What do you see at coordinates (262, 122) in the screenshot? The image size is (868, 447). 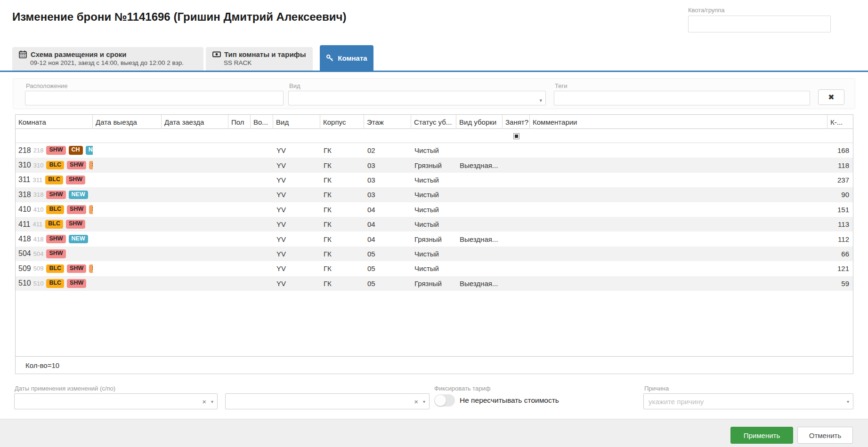 I see `column-header-4: Во...` at bounding box center [262, 122].